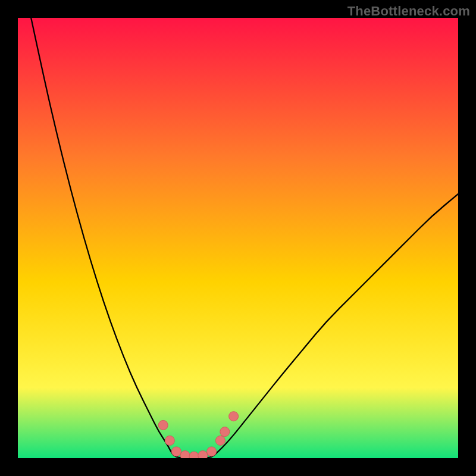  I want to click on watermark-text: TheBottleneck.com, so click(409, 11).